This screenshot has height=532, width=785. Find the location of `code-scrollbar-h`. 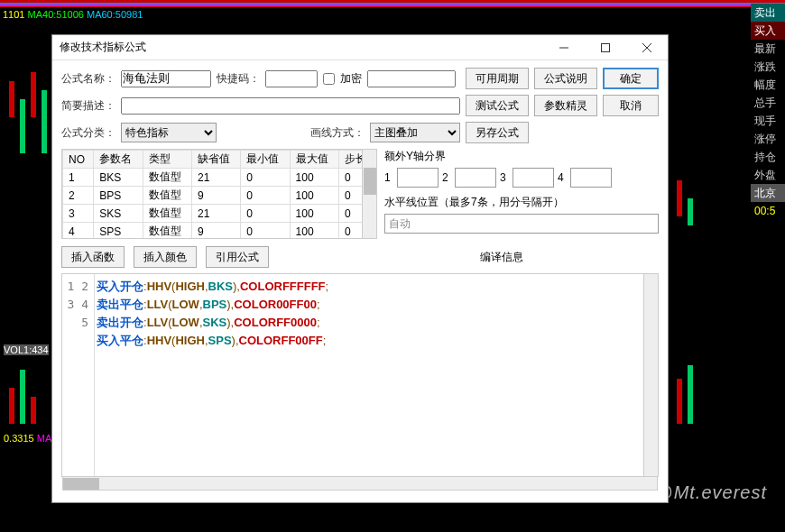

code-scrollbar-h is located at coordinates (360, 483).